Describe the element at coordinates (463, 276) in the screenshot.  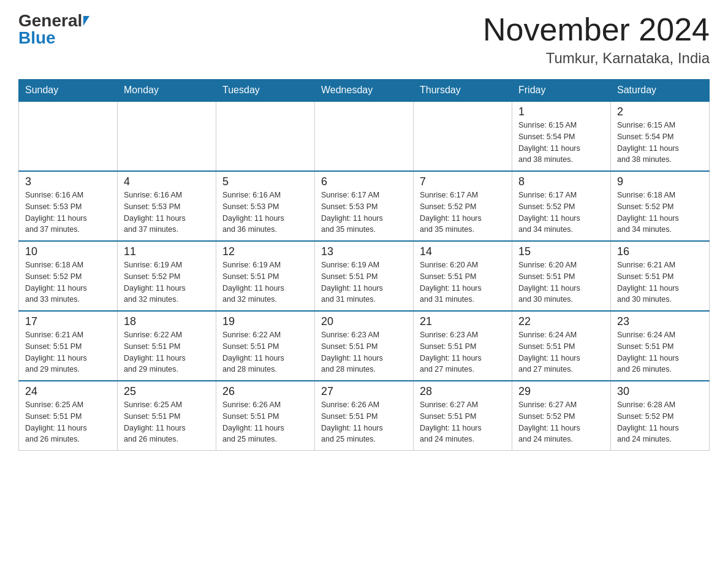
I see `calendar-cell: 14Sunrise: 6:20 AM Sunset: 5:51 PM Dayli…` at that location.